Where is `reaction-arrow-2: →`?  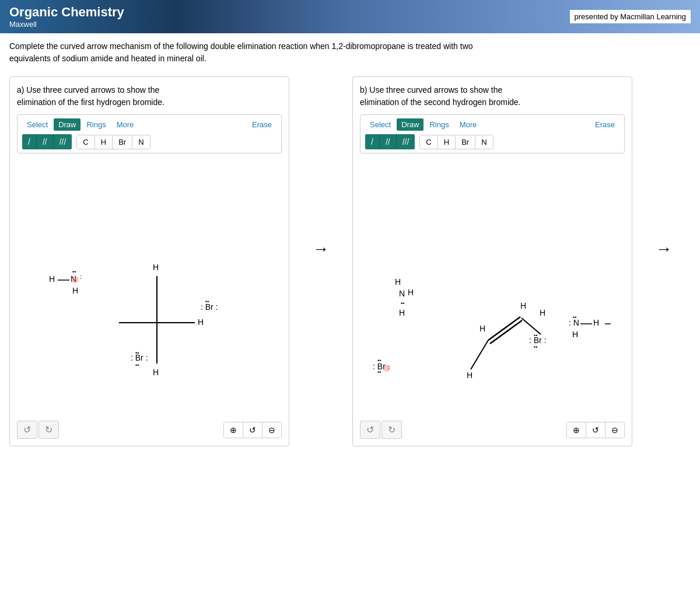
reaction-arrow-2: → is located at coordinates (664, 167).